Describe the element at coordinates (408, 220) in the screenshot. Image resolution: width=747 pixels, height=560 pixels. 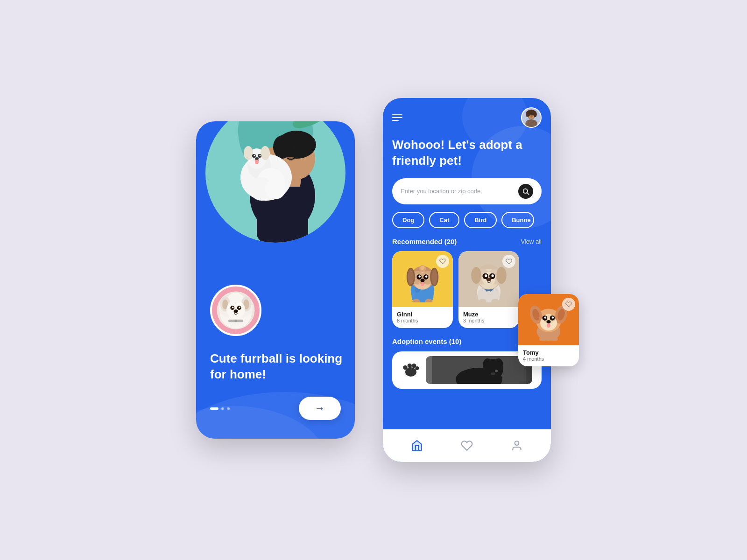
I see `category-dog: Dog` at that location.